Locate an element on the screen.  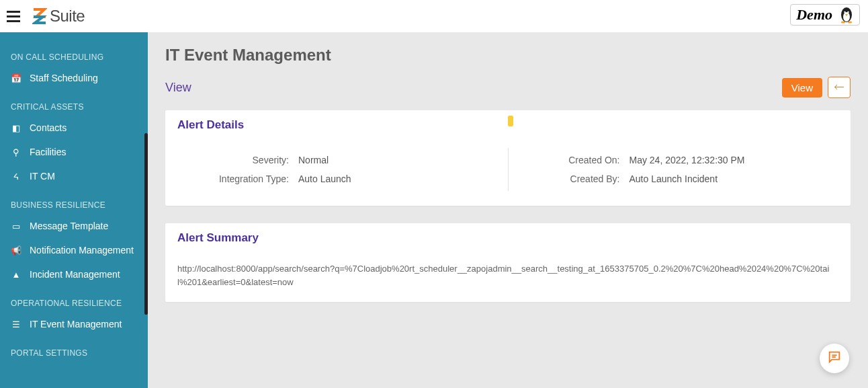
chat-fab is located at coordinates (834, 358).